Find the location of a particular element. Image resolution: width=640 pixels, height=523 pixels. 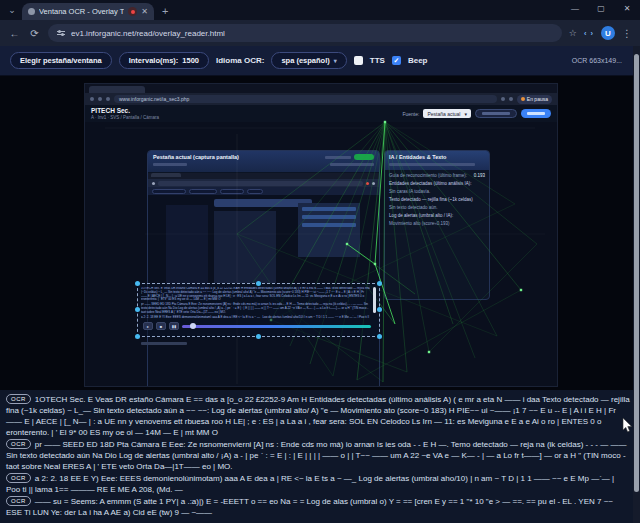

deep-navbar is located at coordinates (264, 183).